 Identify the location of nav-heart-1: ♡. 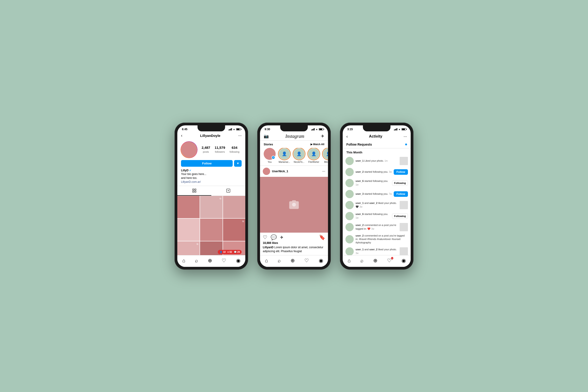
(224, 261).